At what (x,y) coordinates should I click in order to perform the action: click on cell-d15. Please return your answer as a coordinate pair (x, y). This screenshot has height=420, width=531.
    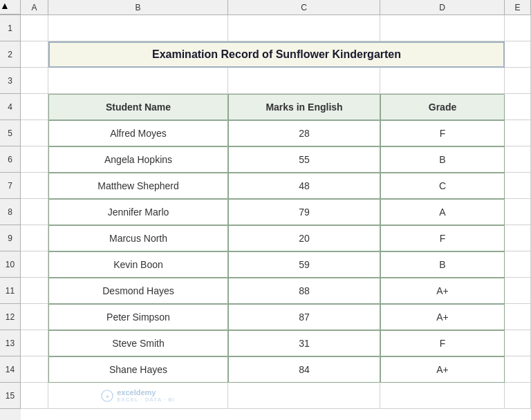
    Looking at the image, I should click on (442, 396).